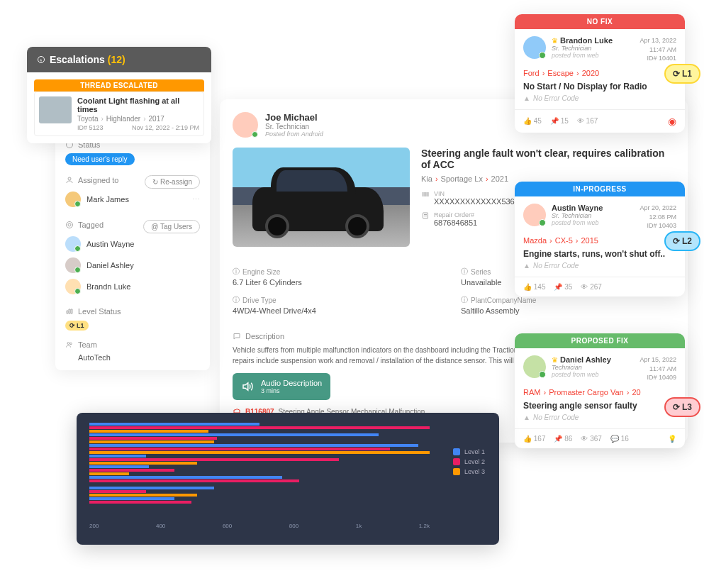 The height and width of the screenshot is (588, 726). I want to click on reassign-button: ↻ Re-assign, so click(172, 182).